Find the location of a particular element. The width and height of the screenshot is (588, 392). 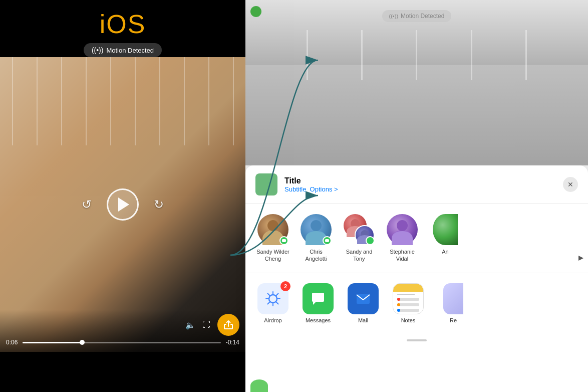

forward-button: ↻ is located at coordinates (159, 205).